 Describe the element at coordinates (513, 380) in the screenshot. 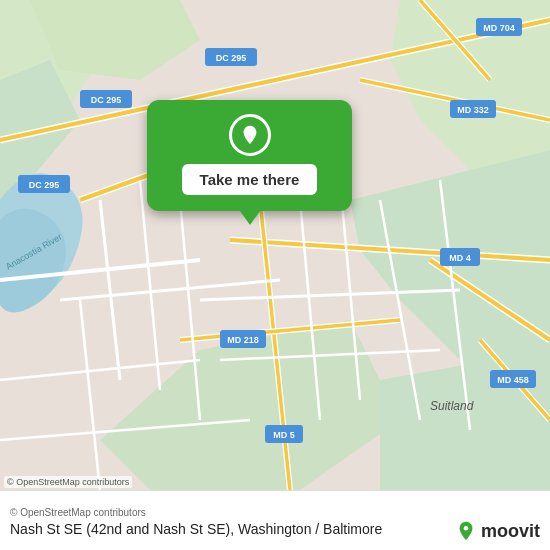

I see `svg-text: MD 458` at that location.